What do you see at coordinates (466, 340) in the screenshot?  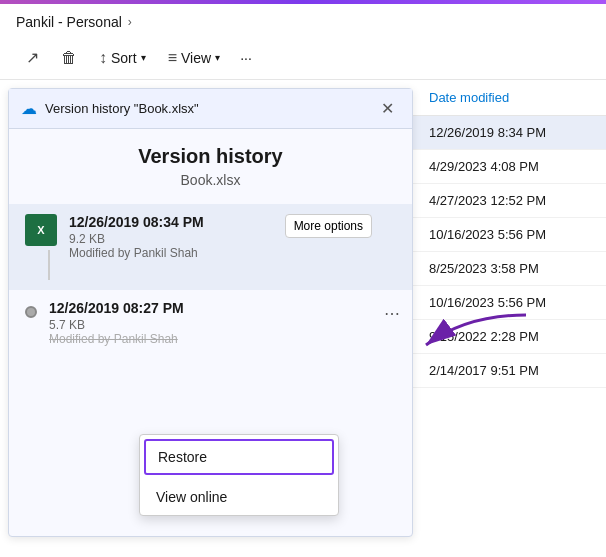 I see `purple-arrow-annotation` at bounding box center [466, 340].